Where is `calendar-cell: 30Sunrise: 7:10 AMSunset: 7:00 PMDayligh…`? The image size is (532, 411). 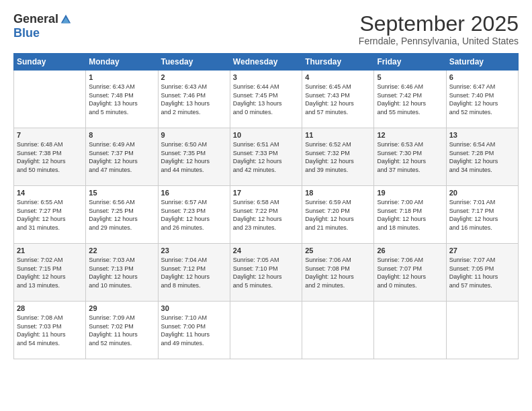
calendar-cell: 30Sunrise: 7:10 AMSunset: 7:00 PMDayligh… is located at coordinates (193, 330).